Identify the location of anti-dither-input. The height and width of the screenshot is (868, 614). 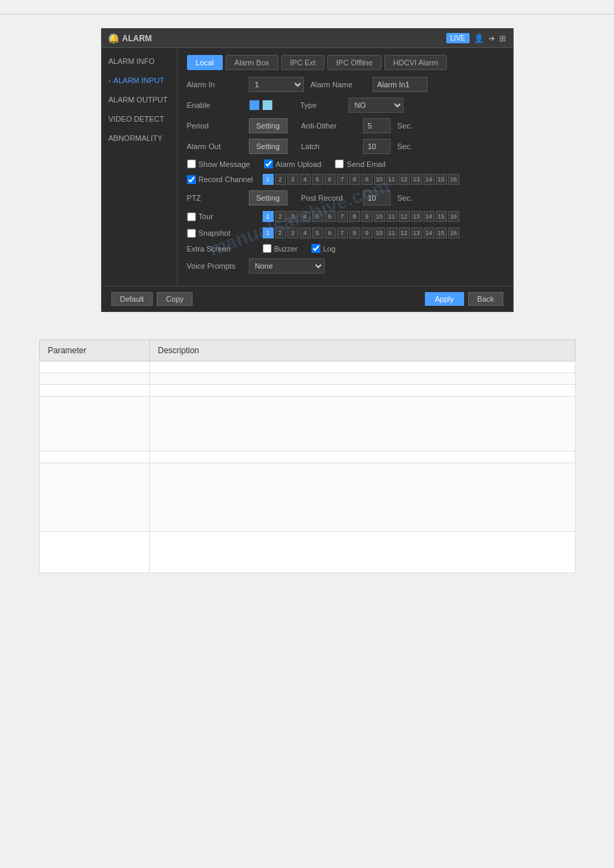
(377, 126).